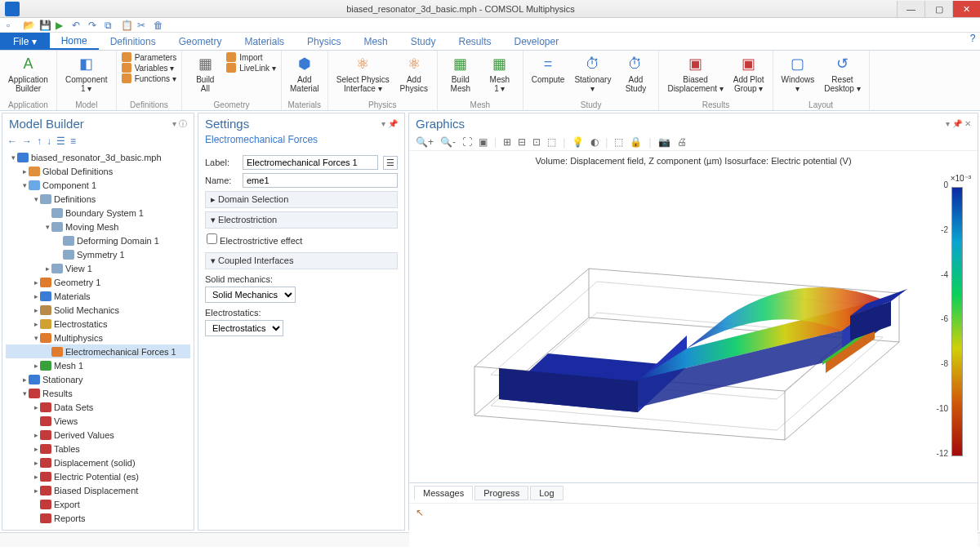 Image resolution: width=980 pixels, height=551 pixels. I want to click on xy-view-icon: ⊞, so click(507, 142).